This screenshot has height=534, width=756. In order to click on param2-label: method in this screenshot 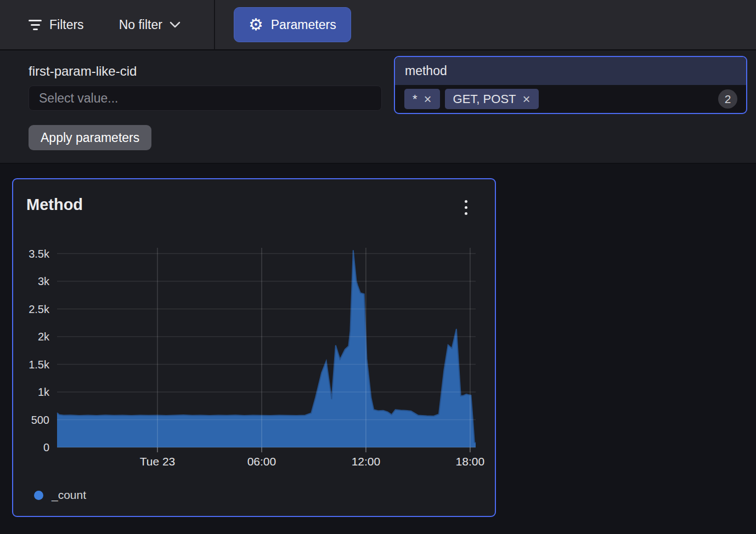, I will do `click(426, 71)`.